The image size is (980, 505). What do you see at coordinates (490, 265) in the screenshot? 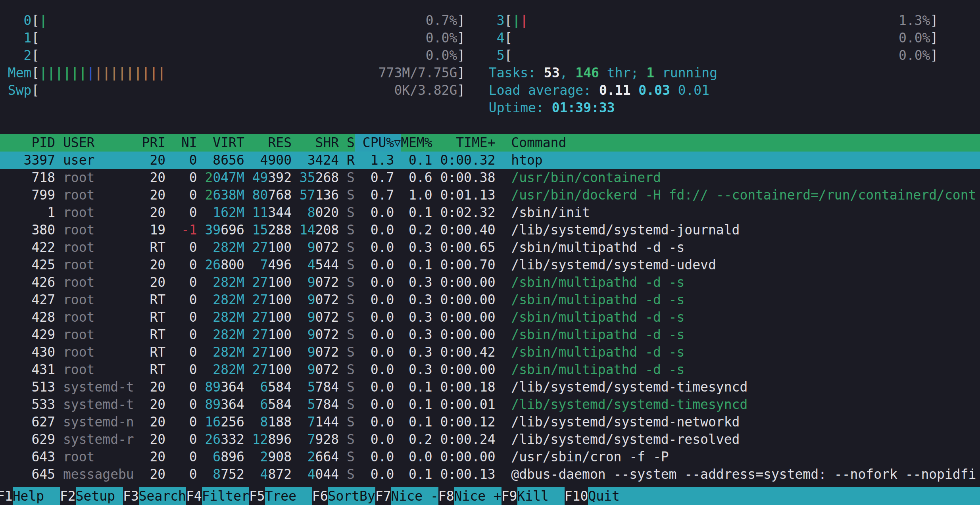
I see `process-row: 425root2002680074964544S0.0 0.10:00.70/l…` at bounding box center [490, 265].